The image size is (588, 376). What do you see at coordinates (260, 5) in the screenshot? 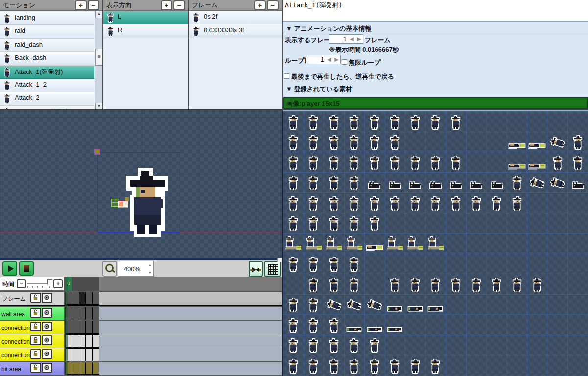
I see `frame-add-button: +` at bounding box center [260, 5].